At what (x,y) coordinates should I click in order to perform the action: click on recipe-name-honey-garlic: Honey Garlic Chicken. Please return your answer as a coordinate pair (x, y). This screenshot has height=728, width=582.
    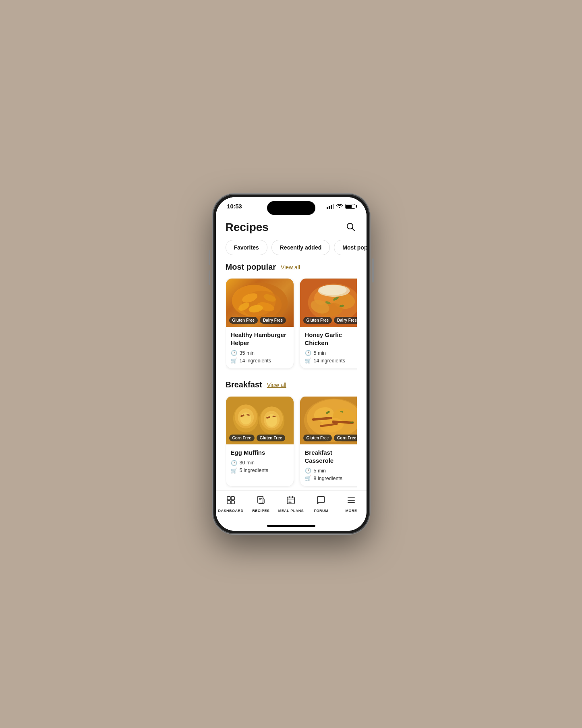
    Looking at the image, I should click on (331, 339).